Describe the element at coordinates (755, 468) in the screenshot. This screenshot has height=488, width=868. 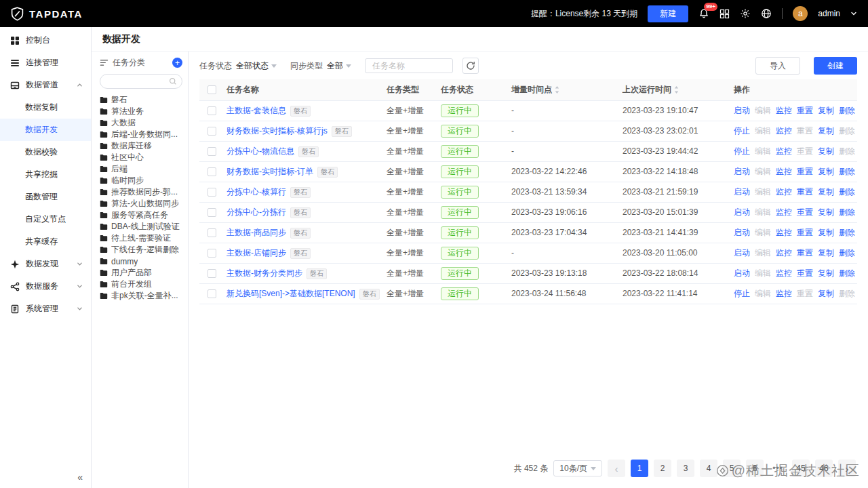
I see `page-button-6: 6` at that location.